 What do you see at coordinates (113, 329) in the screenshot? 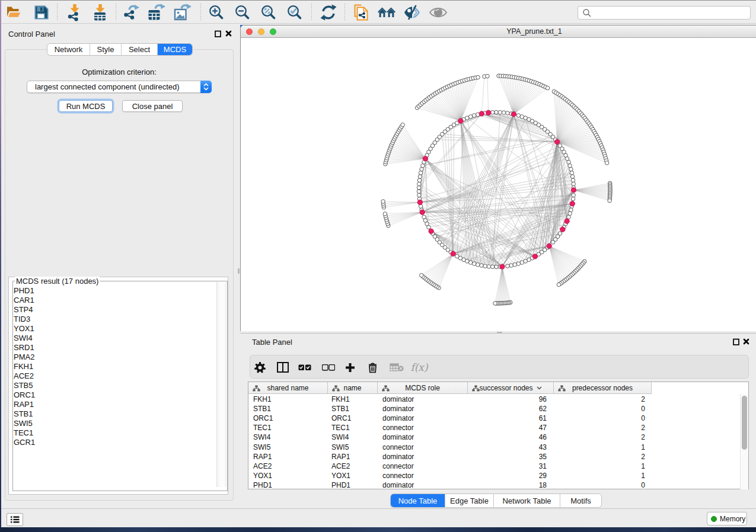
I see `mcds-result-item: YOX1` at bounding box center [113, 329].